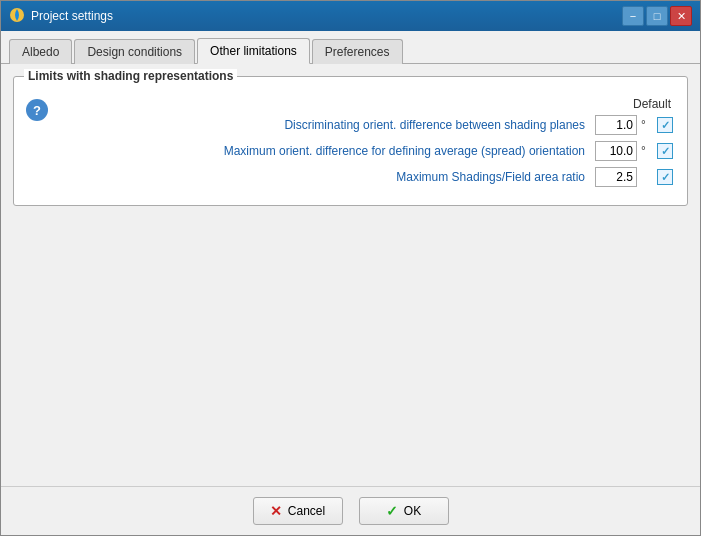 The height and width of the screenshot is (536, 701). I want to click on checkmark-2: ✓, so click(666, 152).